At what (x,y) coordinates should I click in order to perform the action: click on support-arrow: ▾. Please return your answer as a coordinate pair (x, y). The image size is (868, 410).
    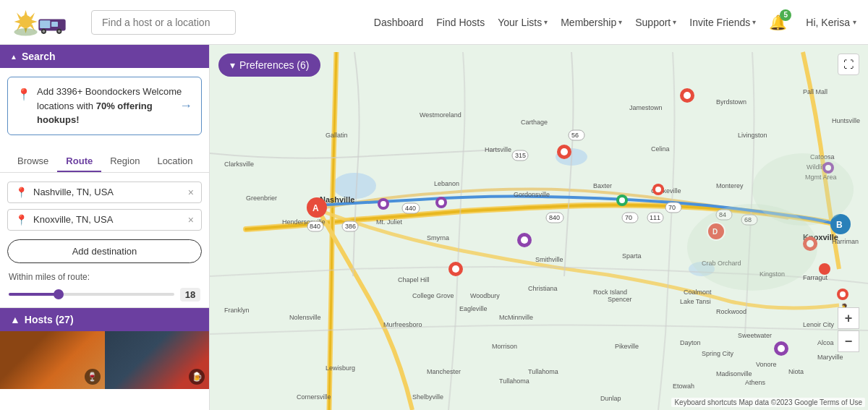
    Looking at the image, I should click on (674, 22).